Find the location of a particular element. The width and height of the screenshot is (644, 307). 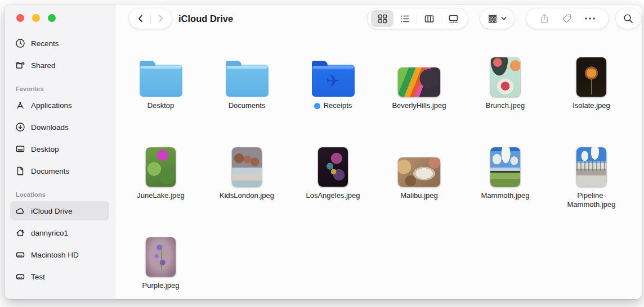

tag-icon is located at coordinates (567, 19).